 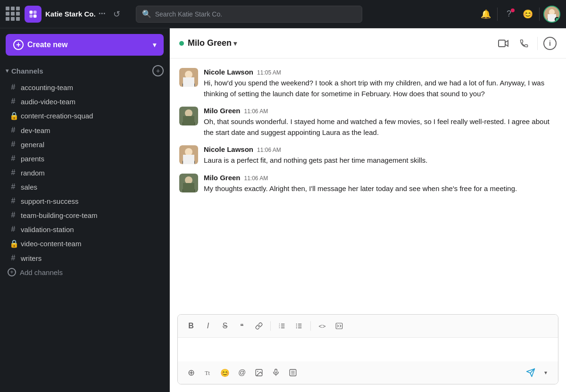 What do you see at coordinates (519, 14) in the screenshot?
I see `topnav-right-actions: 🔔 ? 😊` at bounding box center [519, 14].